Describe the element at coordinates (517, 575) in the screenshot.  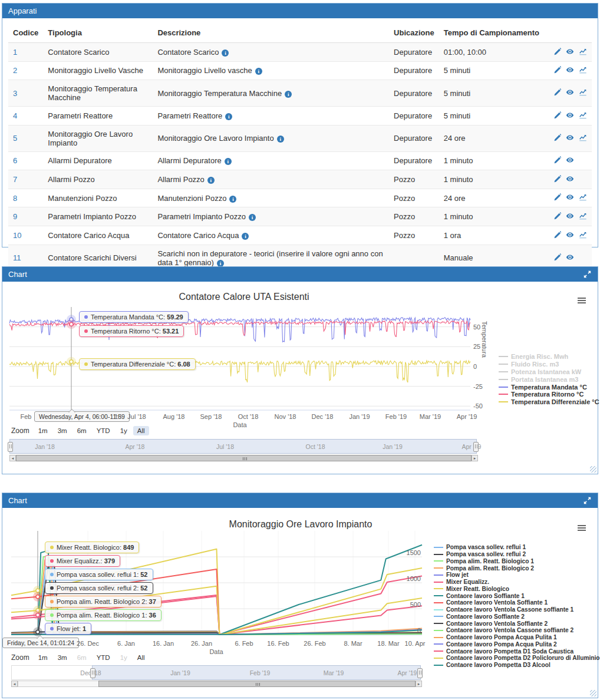
I see `legend-item: Flow jet` at that location.